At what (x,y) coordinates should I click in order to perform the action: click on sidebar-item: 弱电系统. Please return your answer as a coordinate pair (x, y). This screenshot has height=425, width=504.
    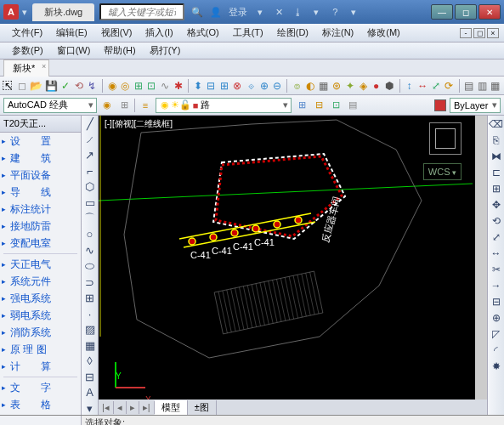
    Looking at the image, I should click on (41, 315).